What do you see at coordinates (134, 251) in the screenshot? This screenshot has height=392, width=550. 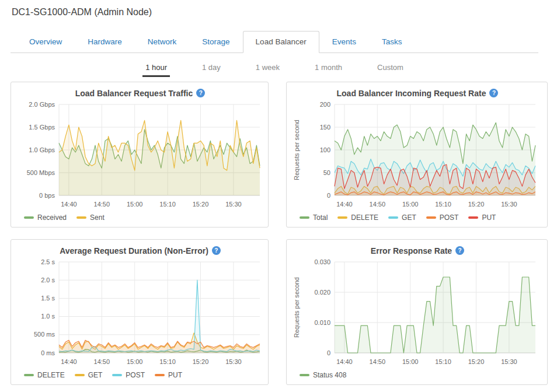 I see `panel-title: Average Request Duration (Non-Error)` at bounding box center [134, 251].